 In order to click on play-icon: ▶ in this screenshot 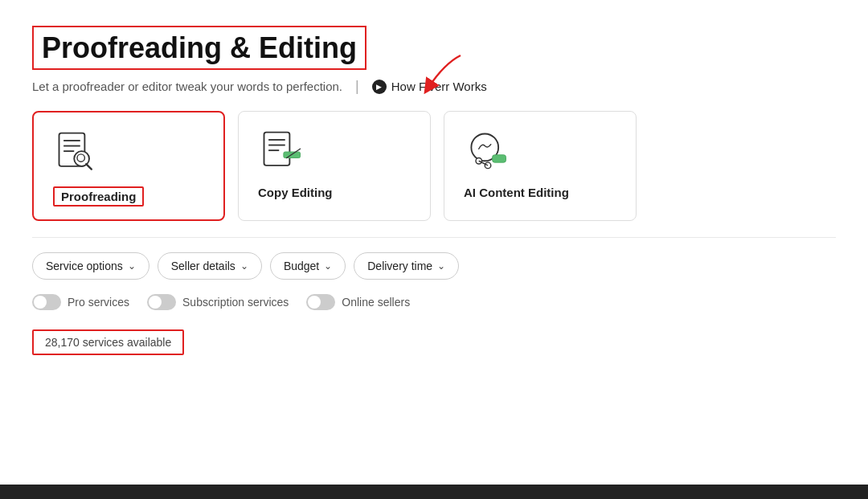, I will do `click(379, 87)`.